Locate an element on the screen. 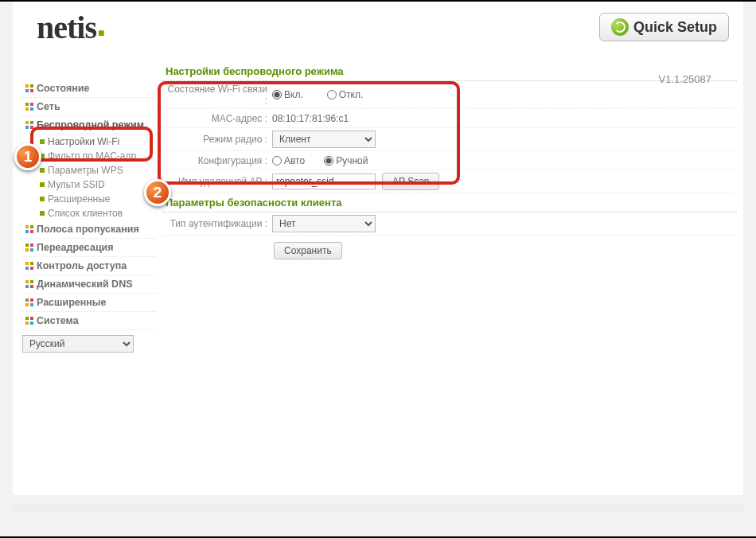 The width and height of the screenshot is (756, 538). sidebar-sub-wps: Параметры WPS is located at coordinates (89, 170).